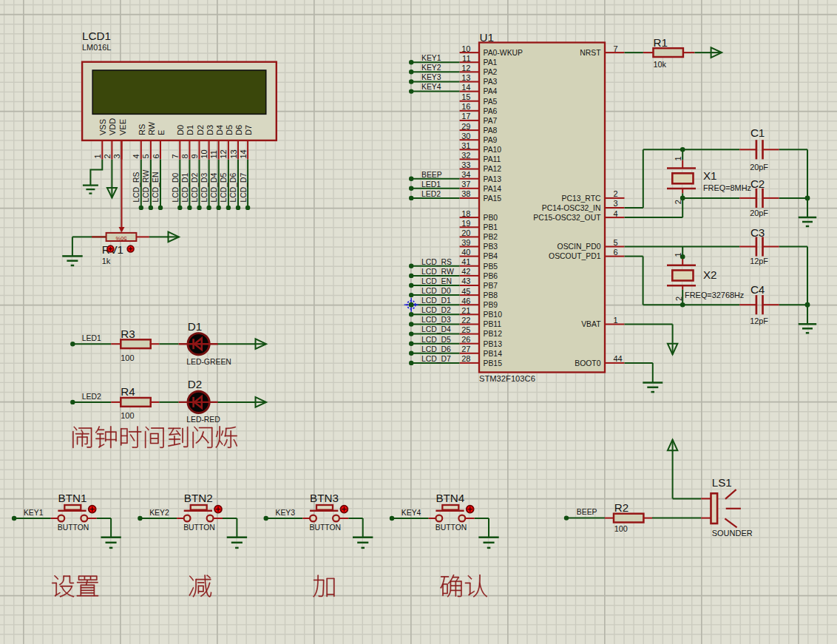 Image resolution: width=837 pixels, height=644 pixels. Describe the element at coordinates (466, 97) in the screenshot. I see `svg-text: 15` at that location.